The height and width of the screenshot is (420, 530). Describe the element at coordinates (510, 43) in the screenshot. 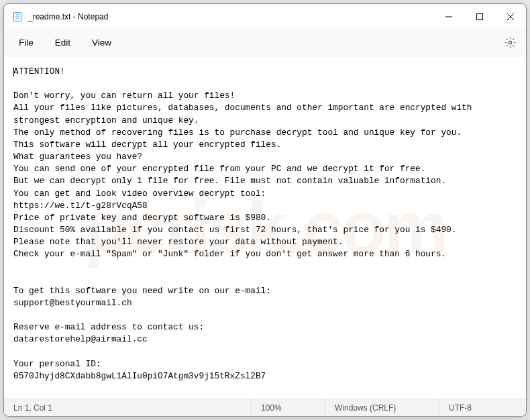

I see `settings-button` at that location.